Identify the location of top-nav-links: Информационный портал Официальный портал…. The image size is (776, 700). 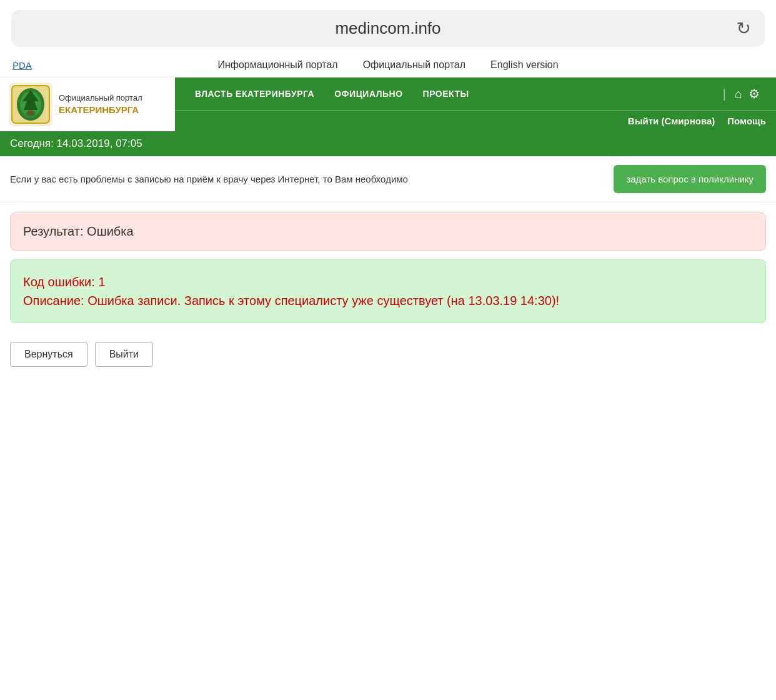
(387, 65).